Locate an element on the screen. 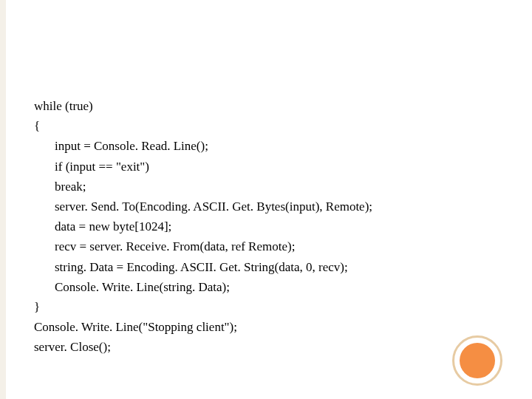  code-line: Console. Write. Line(string. Data); is located at coordinates (214, 287).